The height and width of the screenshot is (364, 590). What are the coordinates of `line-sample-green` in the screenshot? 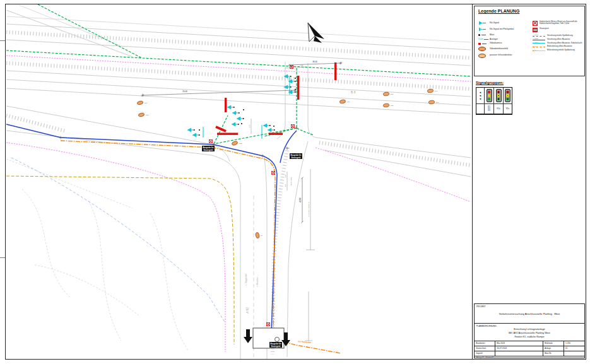 It's located at (539, 37).